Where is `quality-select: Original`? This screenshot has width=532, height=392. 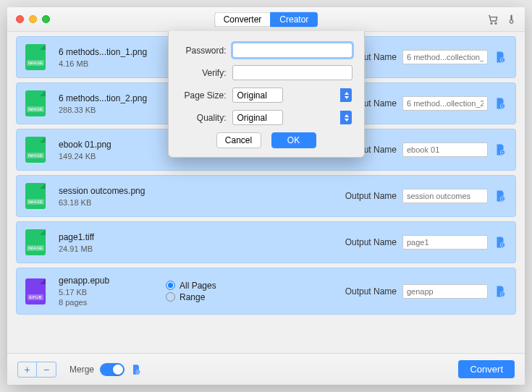 quality-select: Original is located at coordinates (258, 117).